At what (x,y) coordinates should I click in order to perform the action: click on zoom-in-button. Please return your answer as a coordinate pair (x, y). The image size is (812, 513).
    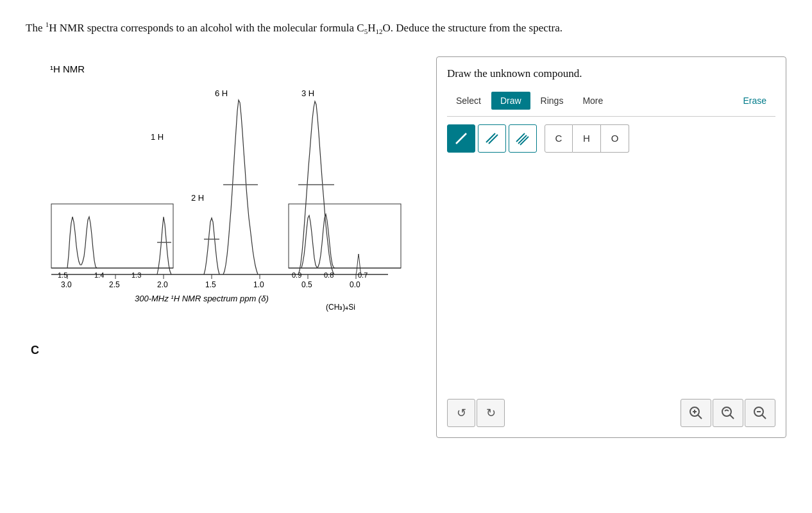
    Looking at the image, I should click on (696, 413).